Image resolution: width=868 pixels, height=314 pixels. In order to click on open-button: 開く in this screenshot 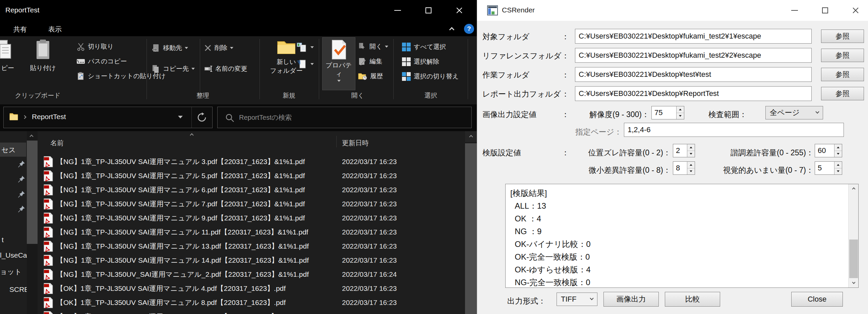, I will do `click(373, 47)`.